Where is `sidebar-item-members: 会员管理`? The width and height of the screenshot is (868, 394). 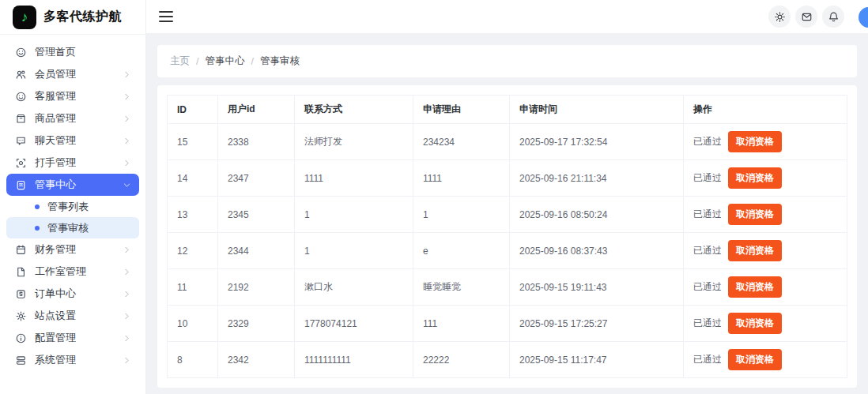 sidebar-item-members: 会员管理 is located at coordinates (73, 74).